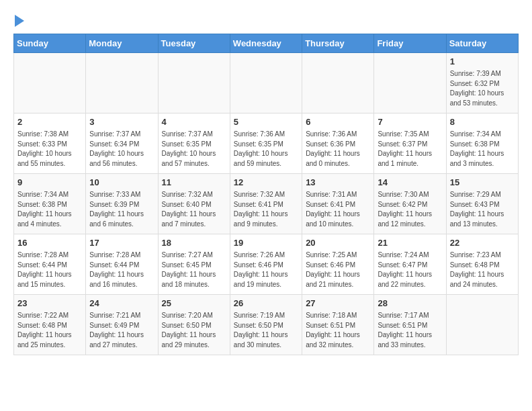  I want to click on calendar-cell: 17Sunrise: 7:28 AM Sunset: 6:44 PM Dayli…, so click(122, 265).